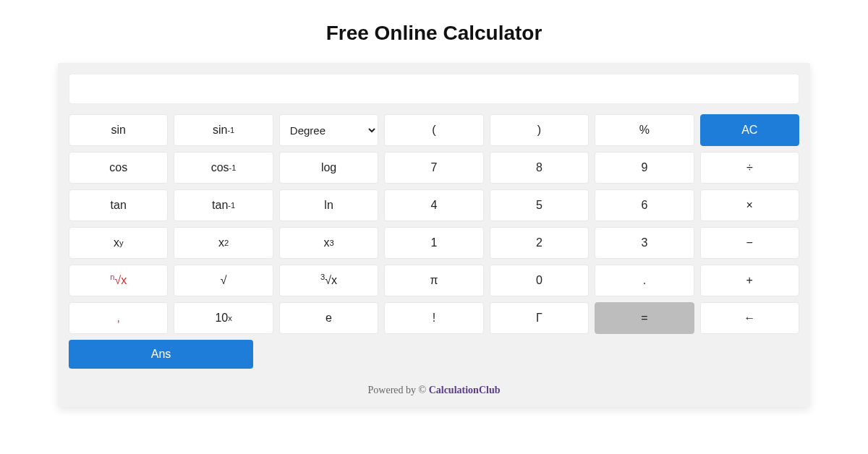 Image resolution: width=868 pixels, height=454 pixels. What do you see at coordinates (434, 168) in the screenshot?
I see `digit-7-button: 7` at bounding box center [434, 168].